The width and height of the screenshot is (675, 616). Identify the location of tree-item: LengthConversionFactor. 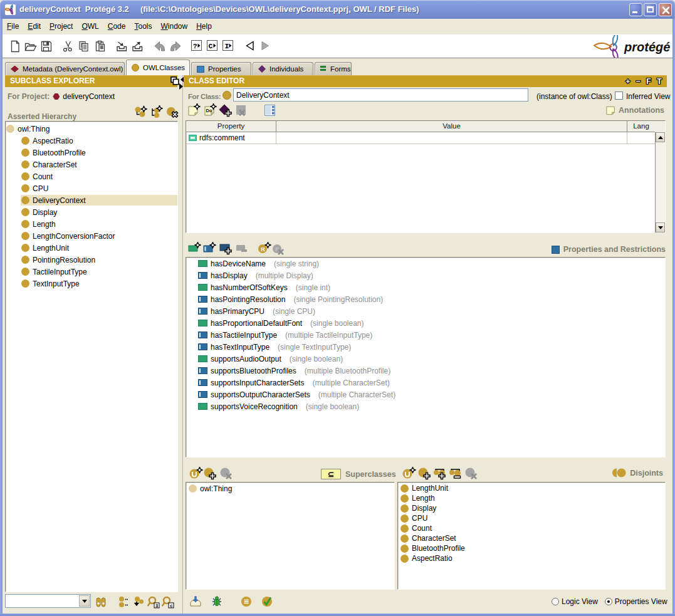
(92, 236).